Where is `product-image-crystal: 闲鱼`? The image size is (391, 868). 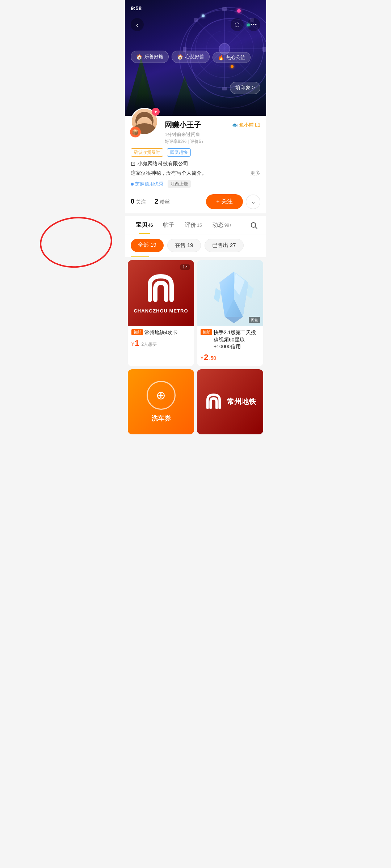 product-image-crystal: 闲鱼 is located at coordinates (230, 293).